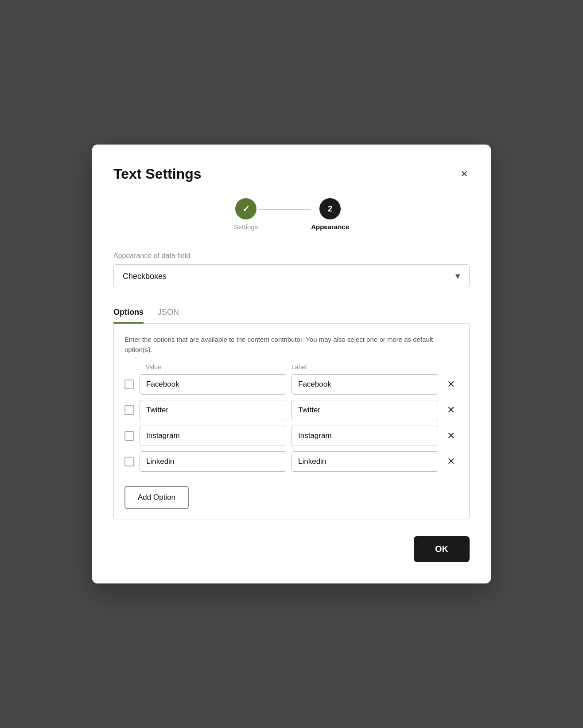  Describe the element at coordinates (330, 209) in the screenshot. I see `step2-number: 2` at that location.